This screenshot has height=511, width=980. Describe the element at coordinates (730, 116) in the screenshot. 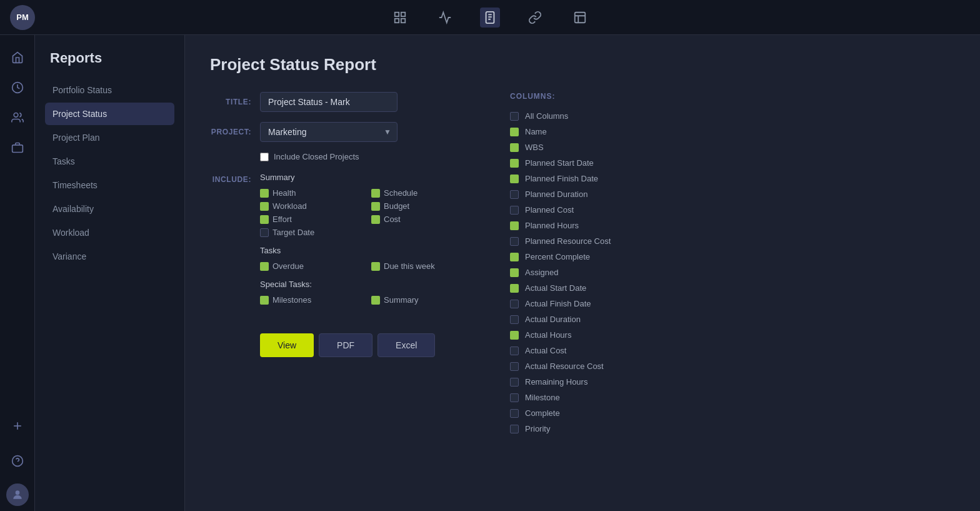

I see `column-item: All Columns` at that location.